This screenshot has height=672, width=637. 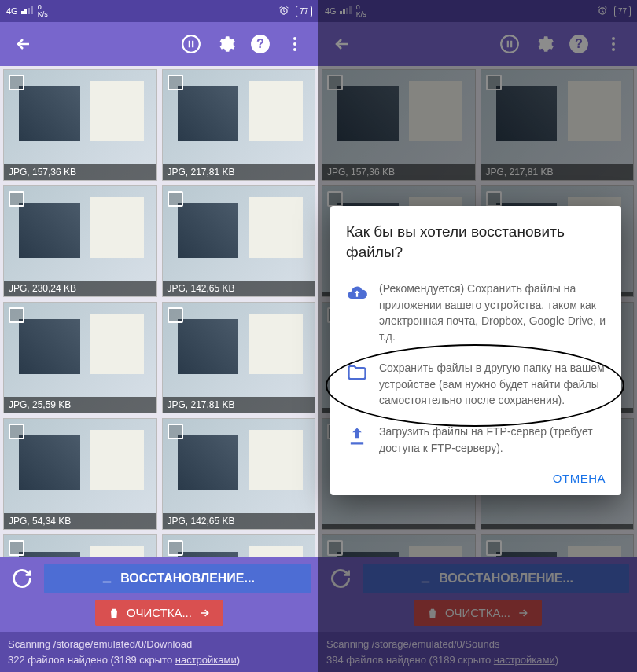 What do you see at coordinates (239, 521) in the screenshot?
I see `thumbnail-label: JPG, 142,65 KB` at bounding box center [239, 521].